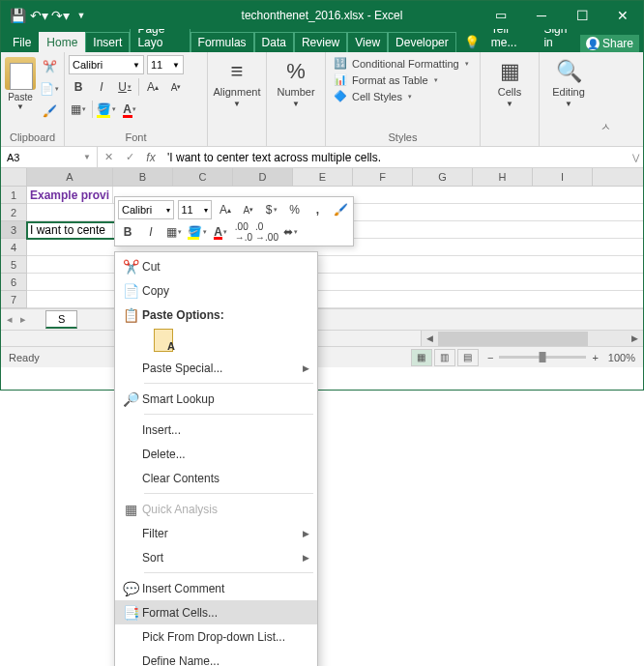  What do you see at coordinates (217, 534) in the screenshot?
I see `ctx-filter: Filter▶` at bounding box center [217, 534].